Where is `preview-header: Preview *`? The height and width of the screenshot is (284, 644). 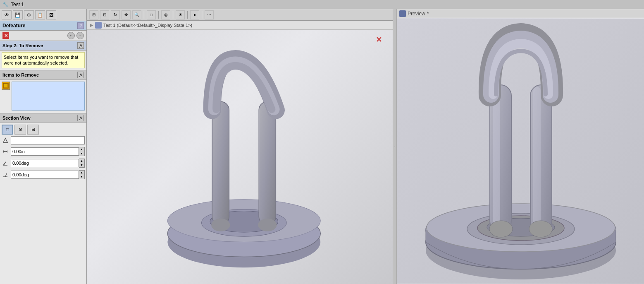
preview-header: Preview * is located at coordinates (520, 14).